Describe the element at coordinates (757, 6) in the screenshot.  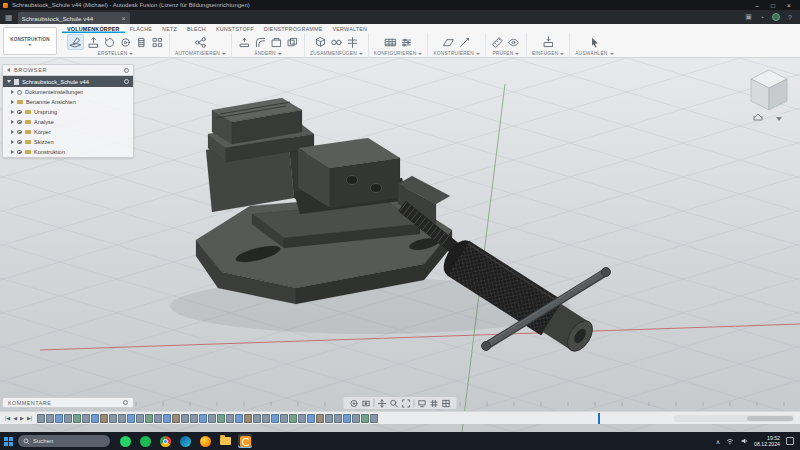
I see `minimize-button: –` at that location.